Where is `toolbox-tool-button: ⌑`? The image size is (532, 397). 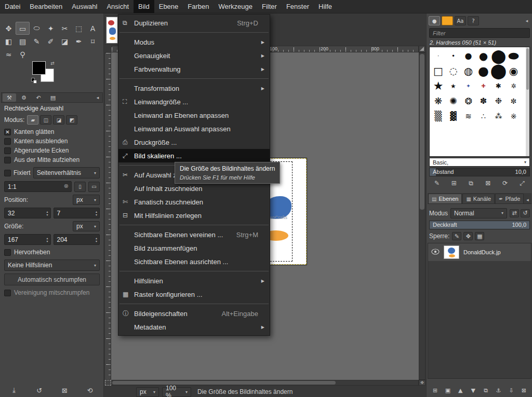
toolbox-tool-button: ⌑ is located at coordinates (92, 42).